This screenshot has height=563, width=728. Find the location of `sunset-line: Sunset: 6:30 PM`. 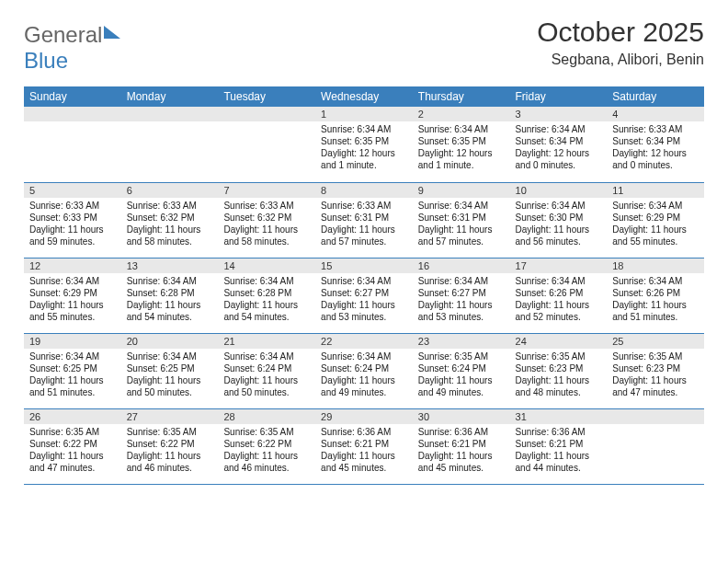

sunset-line: Sunset: 6:30 PM is located at coordinates (559, 217).